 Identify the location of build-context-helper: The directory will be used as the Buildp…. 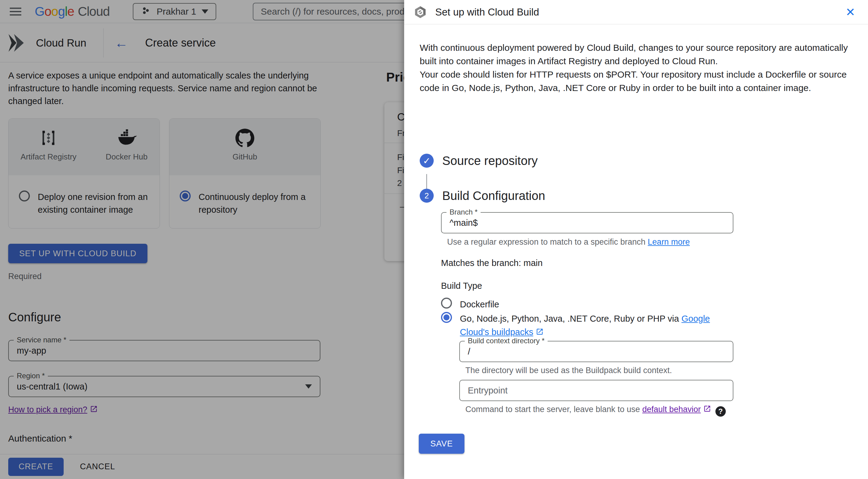
(569, 371).